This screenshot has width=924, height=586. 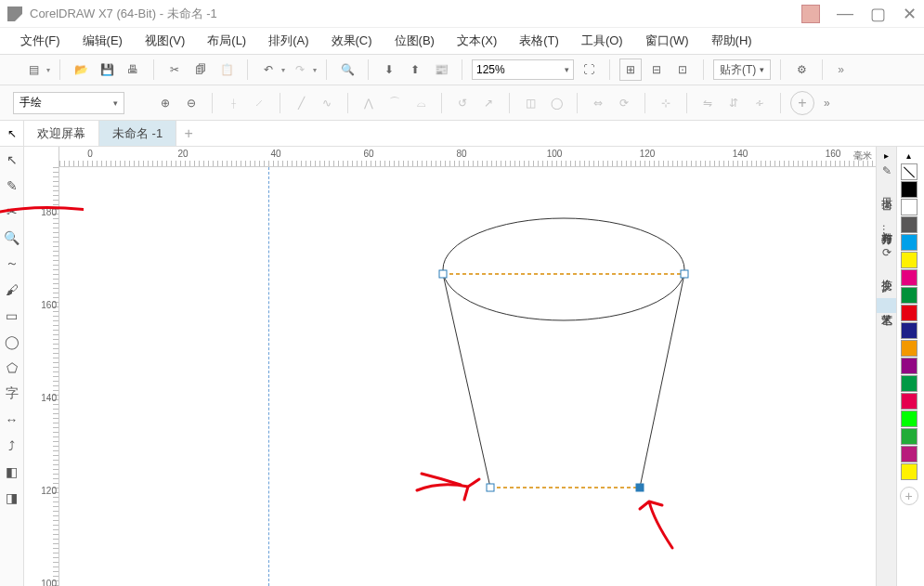 I want to click on zoom-combo: 125%▾, so click(x=523, y=70).